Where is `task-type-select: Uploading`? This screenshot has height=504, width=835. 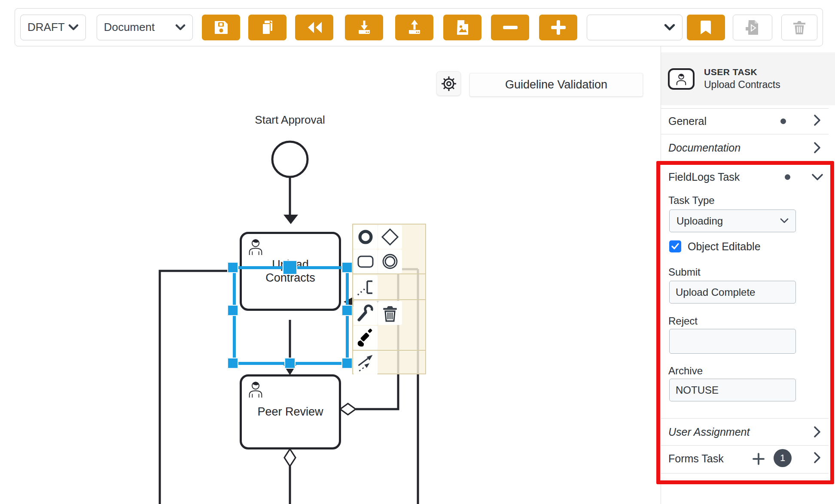
task-type-select: Uploading is located at coordinates (733, 221).